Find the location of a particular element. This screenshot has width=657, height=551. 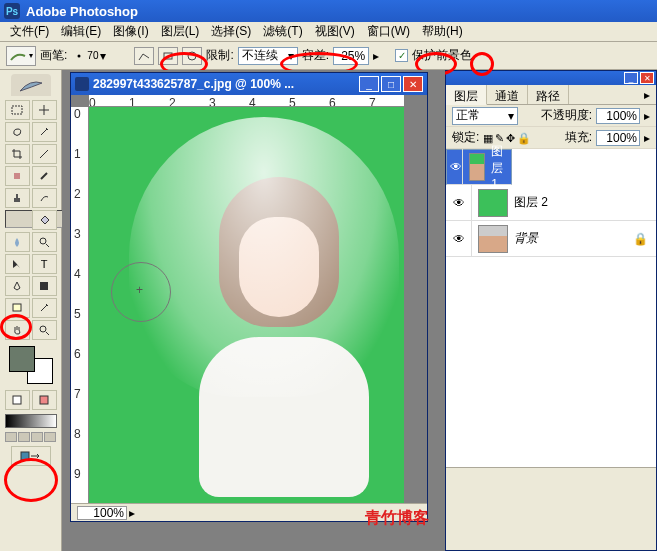

opacity-input: 100% is located at coordinates (618, 116).